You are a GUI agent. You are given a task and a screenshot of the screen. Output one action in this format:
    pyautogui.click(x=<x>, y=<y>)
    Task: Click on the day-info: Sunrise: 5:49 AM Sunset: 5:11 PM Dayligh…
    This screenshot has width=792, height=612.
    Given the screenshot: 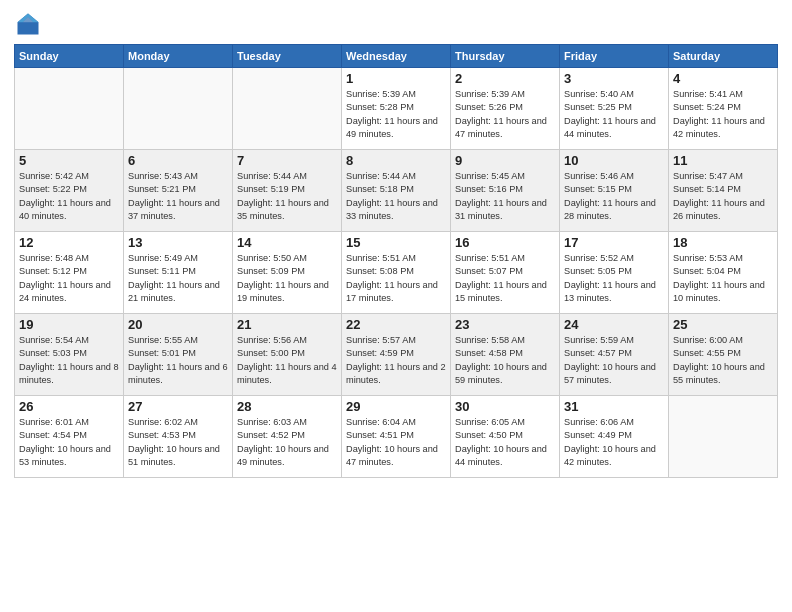 What is the action you would take?
    pyautogui.click(x=178, y=278)
    